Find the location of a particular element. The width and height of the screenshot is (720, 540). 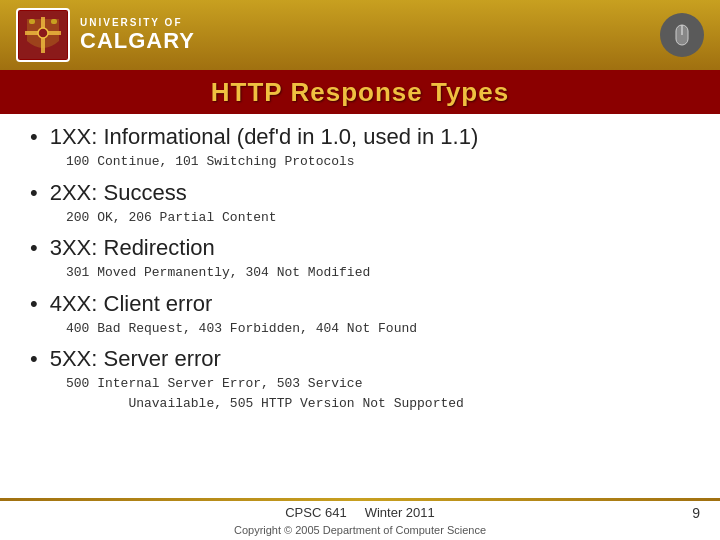

footer-course-info: CPSC 641 Winter 2011 is located at coordinates (360, 512).